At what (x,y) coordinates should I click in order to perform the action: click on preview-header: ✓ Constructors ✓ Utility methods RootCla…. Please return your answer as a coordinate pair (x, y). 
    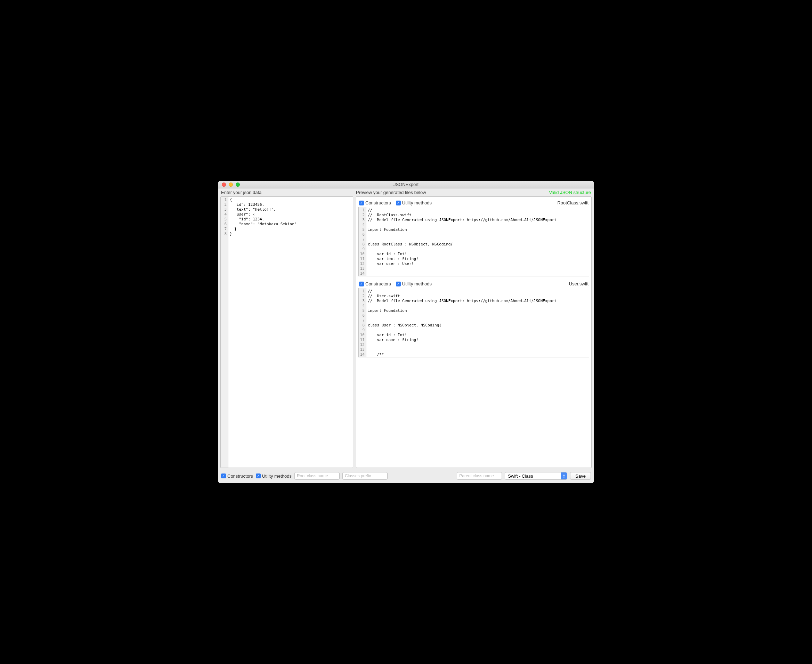
    Looking at the image, I should click on (474, 203).